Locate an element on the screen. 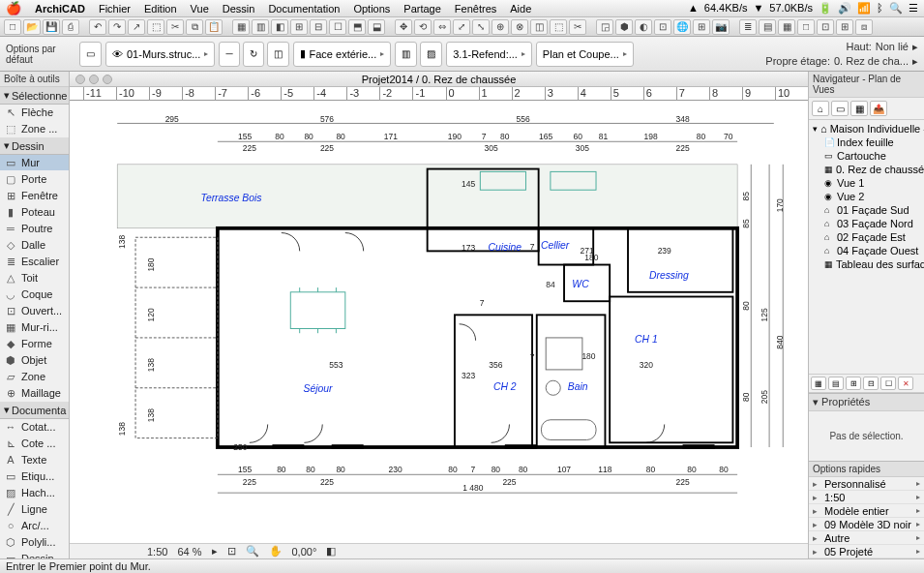  geom-3-button: ◫ is located at coordinates (279, 54).